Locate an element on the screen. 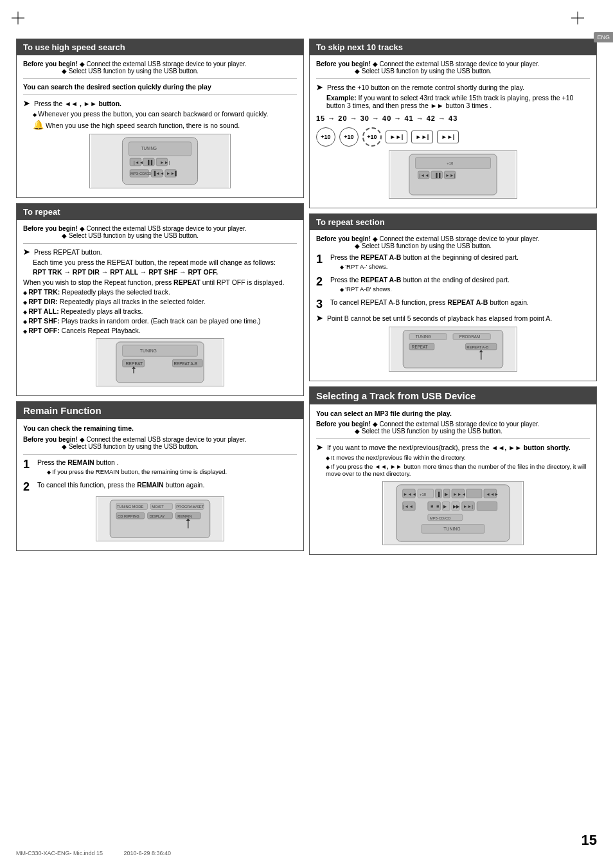 The image size is (613, 868). remain-function-title: Remain Function is located at coordinates (160, 410).